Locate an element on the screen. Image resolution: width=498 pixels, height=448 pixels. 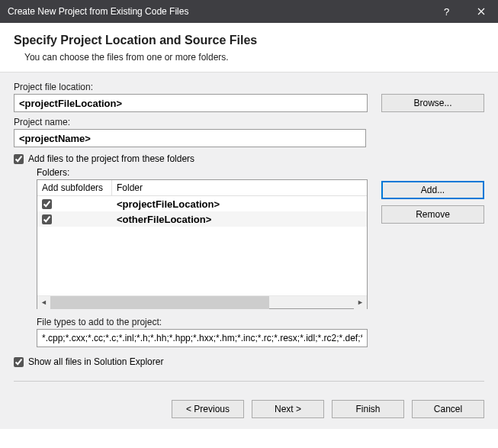
previous-button: < Previous is located at coordinates (207, 409).